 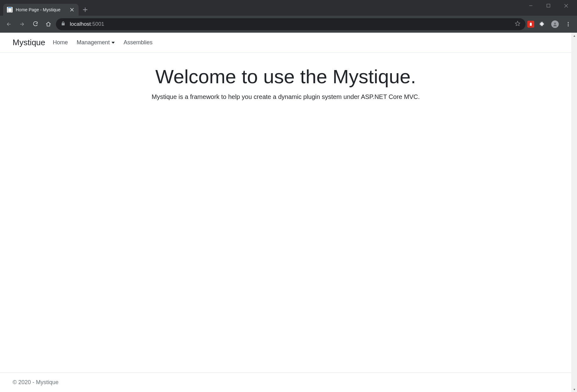 I want to click on footer-text: © 2020 - Mystique, so click(x=36, y=382).